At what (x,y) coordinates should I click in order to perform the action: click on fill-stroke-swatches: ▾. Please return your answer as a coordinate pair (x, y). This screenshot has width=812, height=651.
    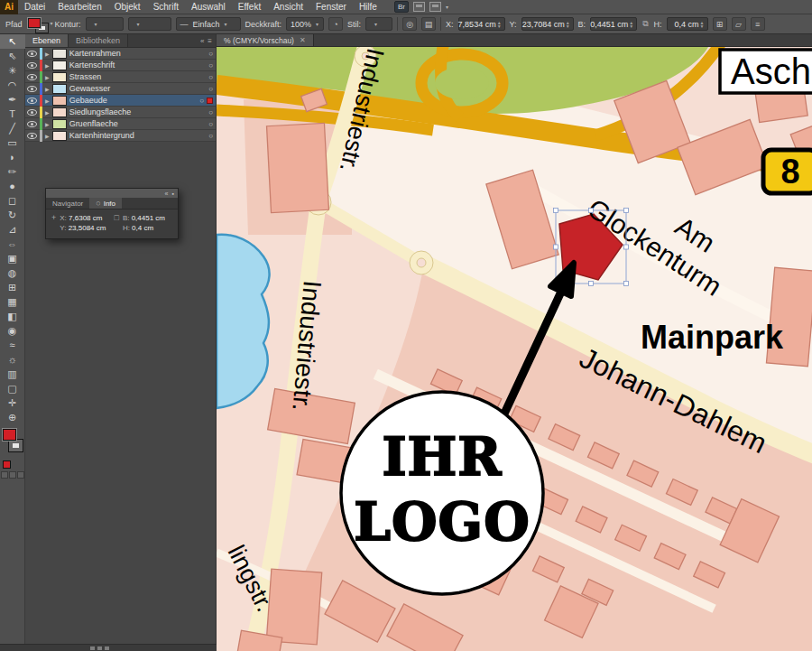
    Looking at the image, I should click on (39, 24).